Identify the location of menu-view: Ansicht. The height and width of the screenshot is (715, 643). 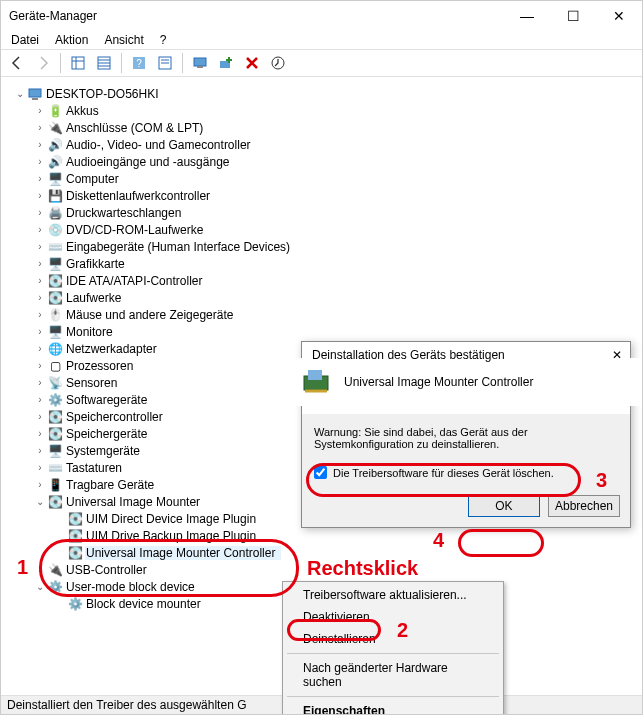
(124, 40).